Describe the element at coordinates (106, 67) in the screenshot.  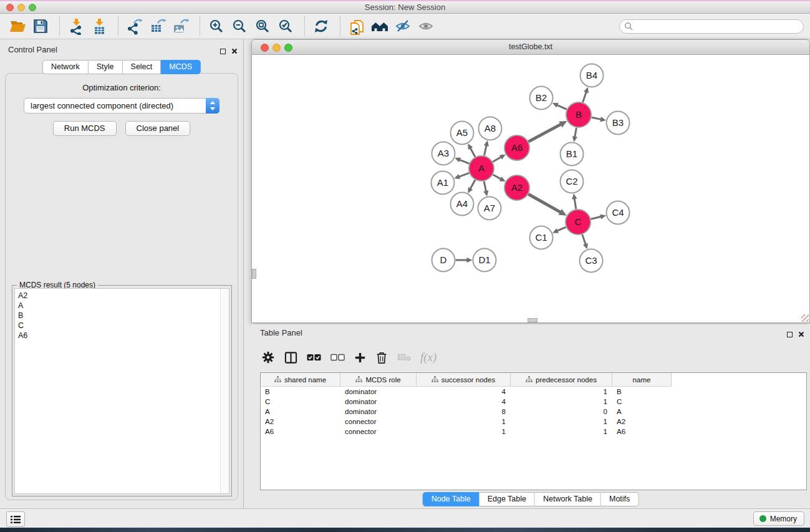
I see `tab-style: Style` at that location.